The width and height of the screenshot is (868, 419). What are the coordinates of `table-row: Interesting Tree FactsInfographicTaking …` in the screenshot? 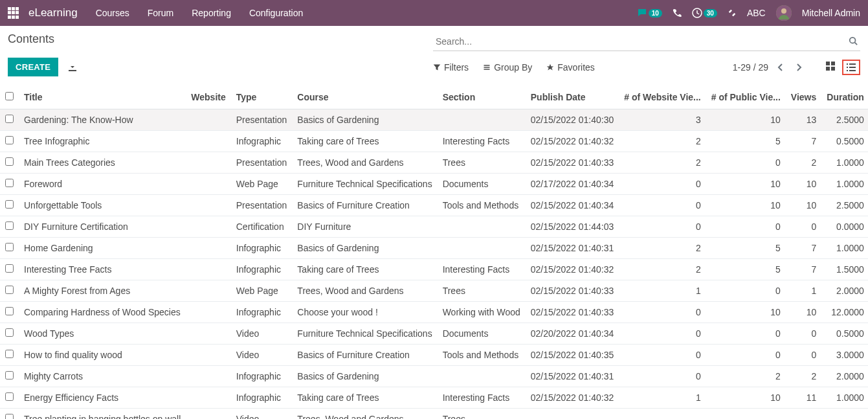 It's located at (434, 269).